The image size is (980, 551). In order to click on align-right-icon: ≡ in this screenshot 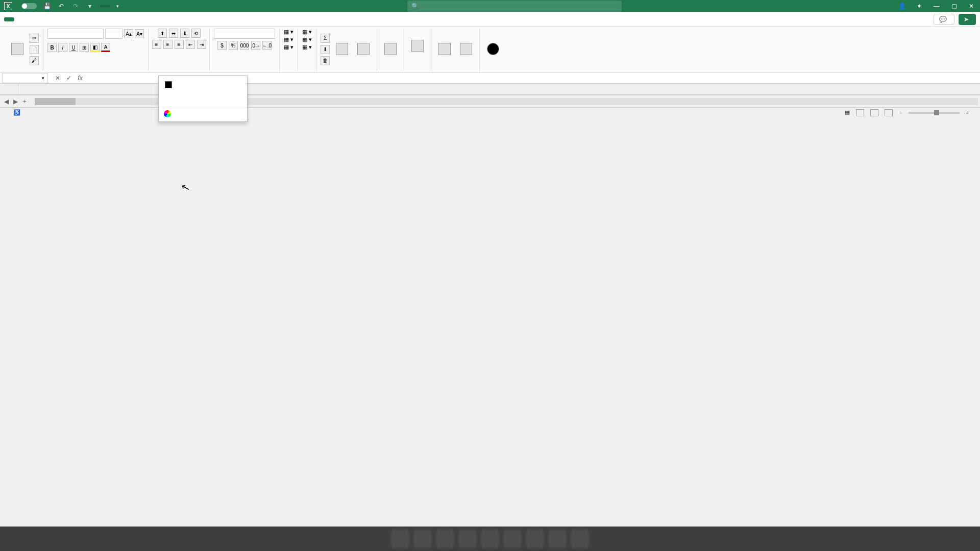, I will do `click(179, 44)`.